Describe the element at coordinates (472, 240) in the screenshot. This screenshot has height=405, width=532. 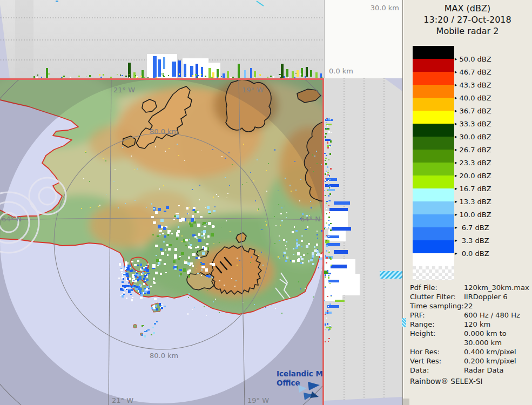
I see `legend-entry: ▸ 3.3 dBZ` at that location.